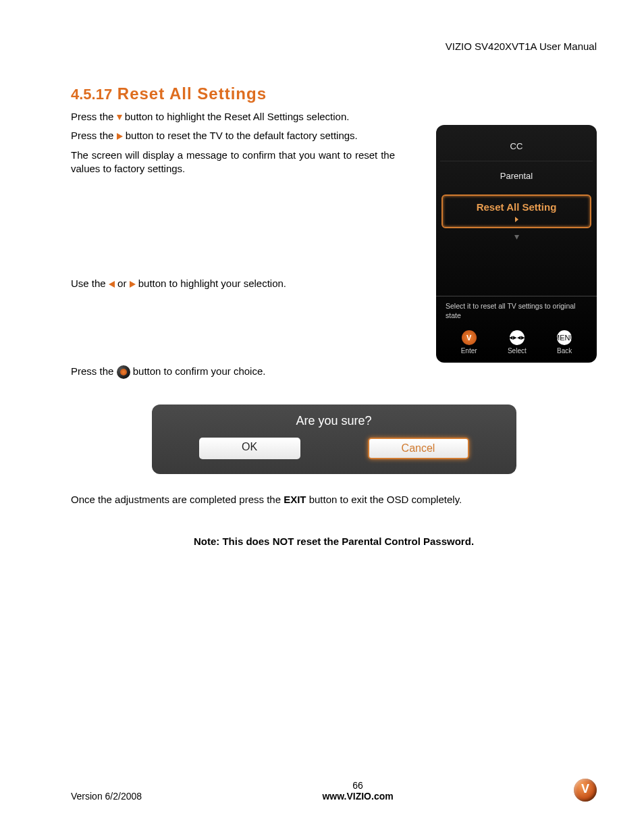 The height and width of the screenshot is (834, 644). Describe the element at coordinates (516, 211) in the screenshot. I see `osd-item-reset-highlighted: Reset All Setting` at that location.